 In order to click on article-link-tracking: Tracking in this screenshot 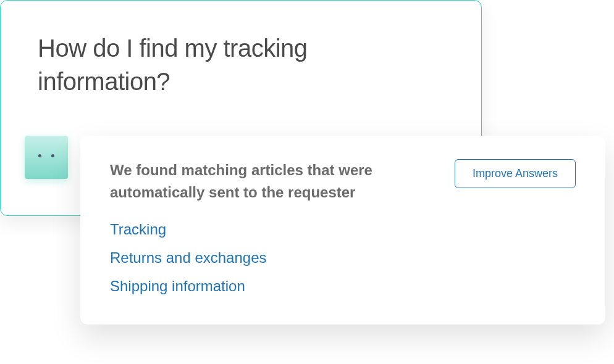, I will do `click(343, 230)`.